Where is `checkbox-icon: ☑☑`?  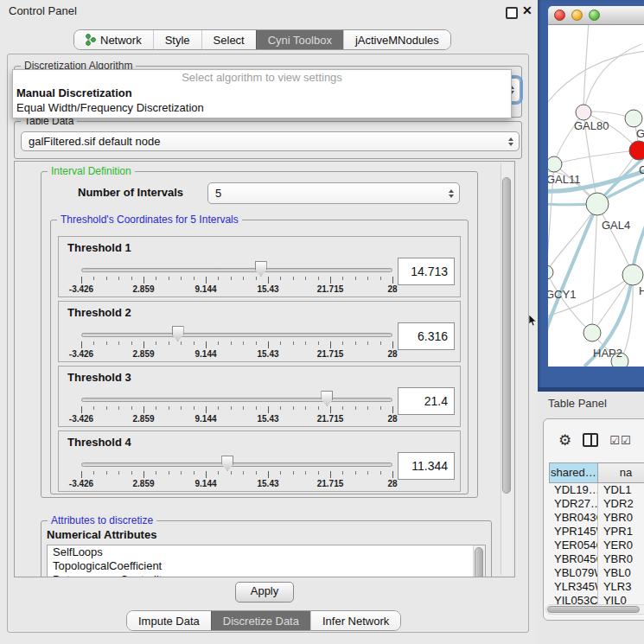
checkbox-icon: ☑☑ is located at coordinates (621, 441).